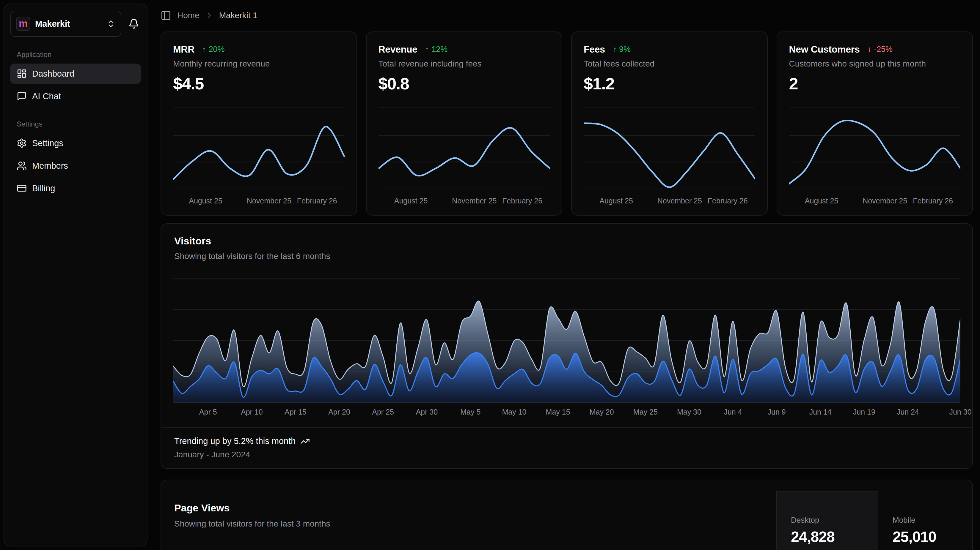 The height and width of the screenshot is (550, 980). Describe the element at coordinates (567, 455) in the screenshot. I see `visitors-date-range: January - June 2024` at that location.